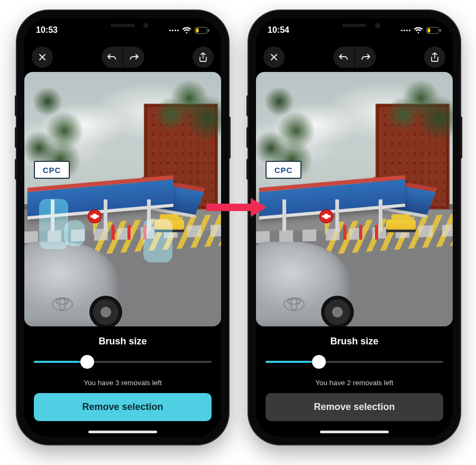  I want to click on status-time: 10:54, so click(278, 30).